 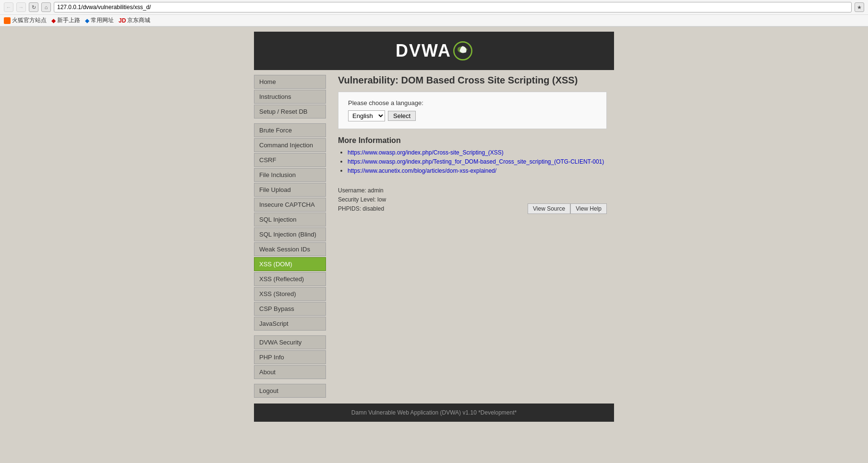 What do you see at coordinates (434, 21) in the screenshot?
I see `bookmarks-bar: 火狐官方站点 ◆ 新手上路 ◆ 常用网址 JD 京东商城` at bounding box center [434, 21].